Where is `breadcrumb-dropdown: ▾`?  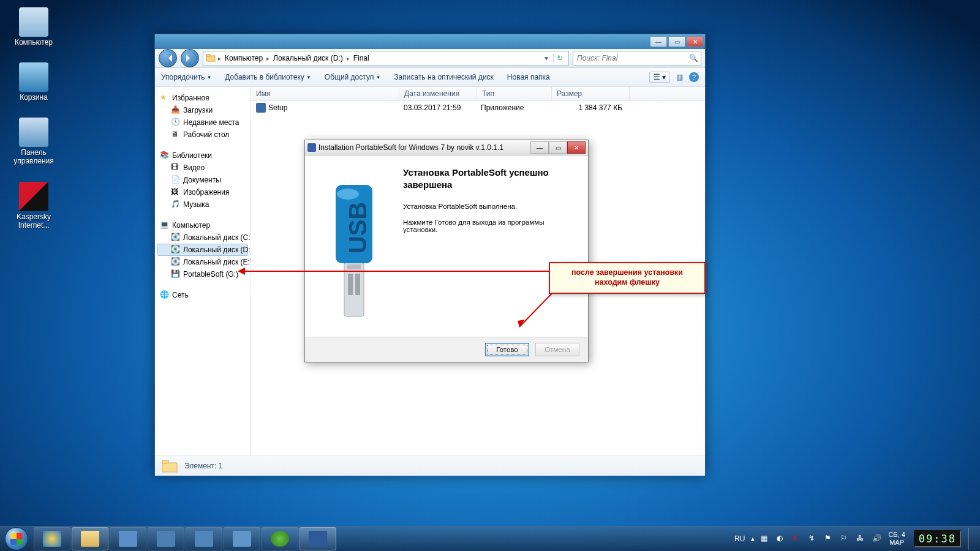
breadcrumb-dropdown: ▾ is located at coordinates (546, 58).